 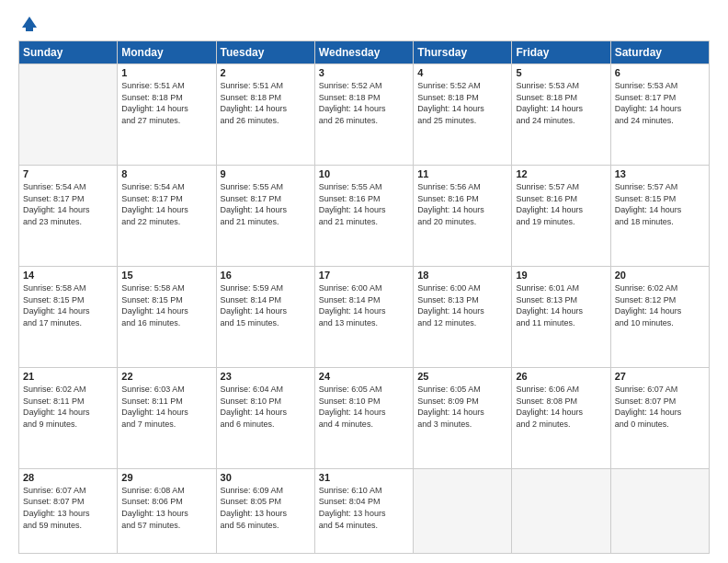 What do you see at coordinates (364, 418) in the screenshot?
I see `calendar-cell: 24Sunrise: 6:05 AM Sunset: 8:10 PM Dayli…` at bounding box center [364, 418].